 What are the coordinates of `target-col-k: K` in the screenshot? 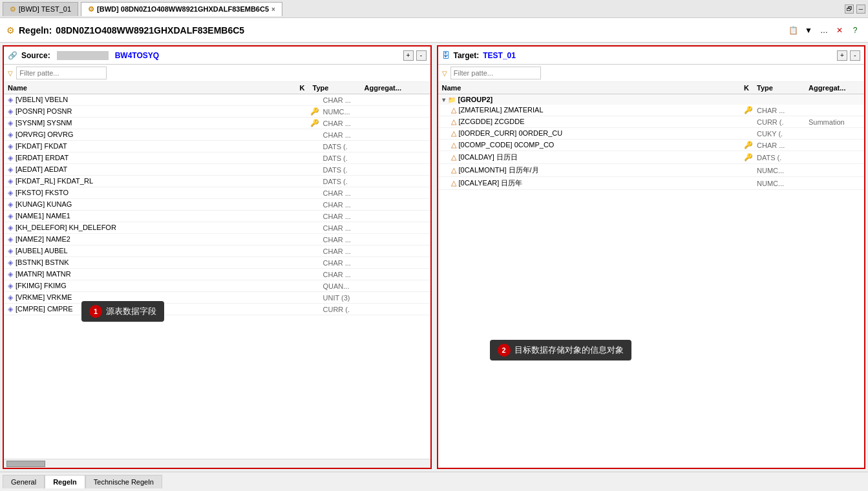 It's located at (750, 88).